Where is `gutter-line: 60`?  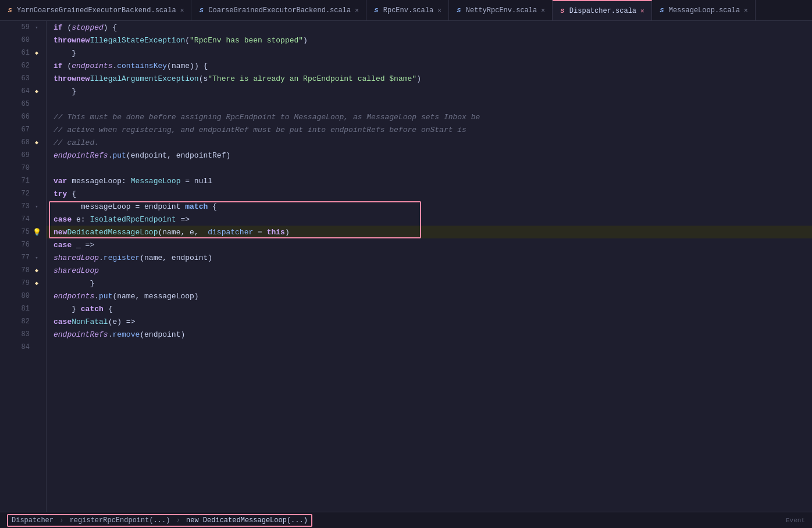
gutter-line: 60 is located at coordinates (23, 40).